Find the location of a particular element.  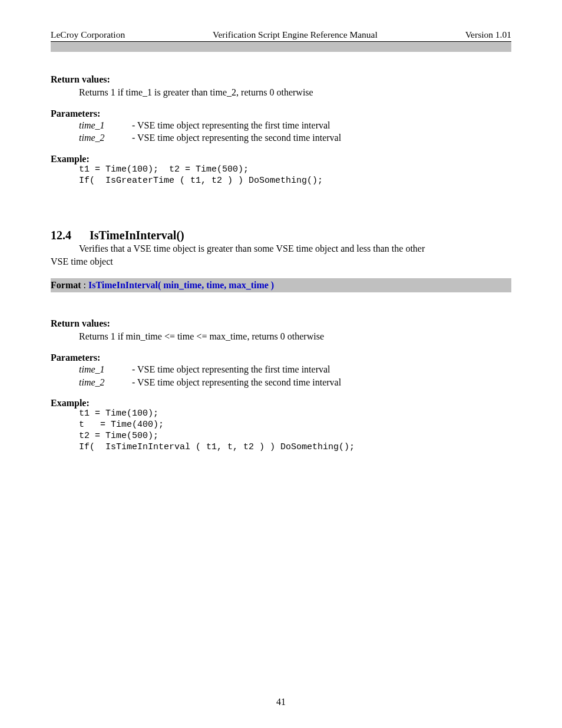

code-block: t1 = Time(100); t2 = Time(500); If( IsGr… is located at coordinates (295, 176).